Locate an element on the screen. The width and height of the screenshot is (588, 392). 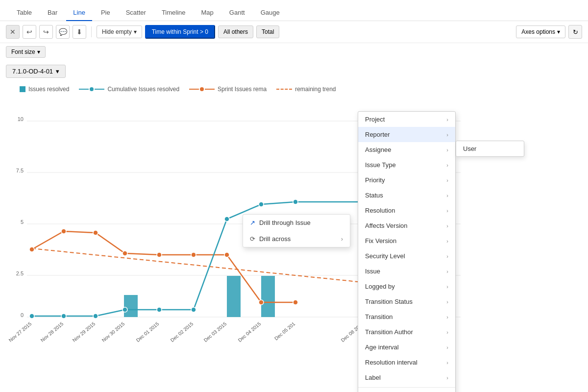
menu-label: Resolution interval is located at coordinates (391, 363).